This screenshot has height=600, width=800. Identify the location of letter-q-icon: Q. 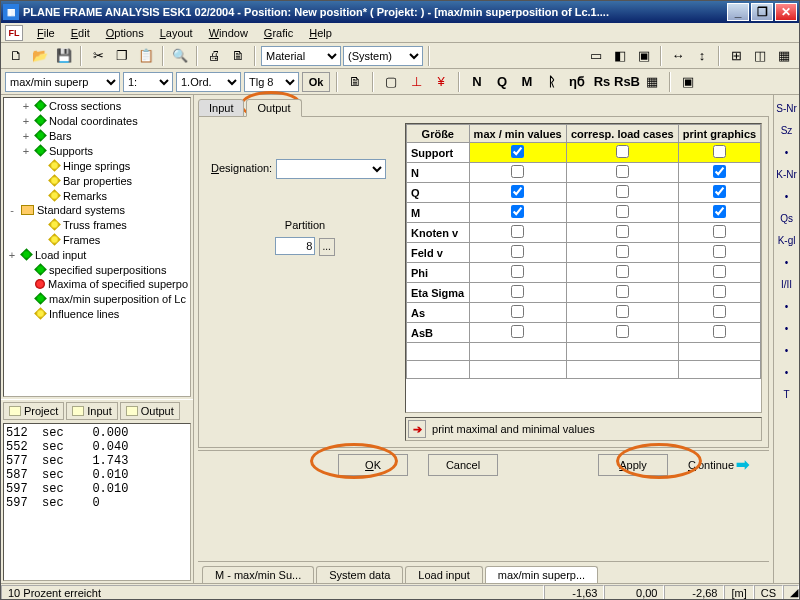
(502, 82).